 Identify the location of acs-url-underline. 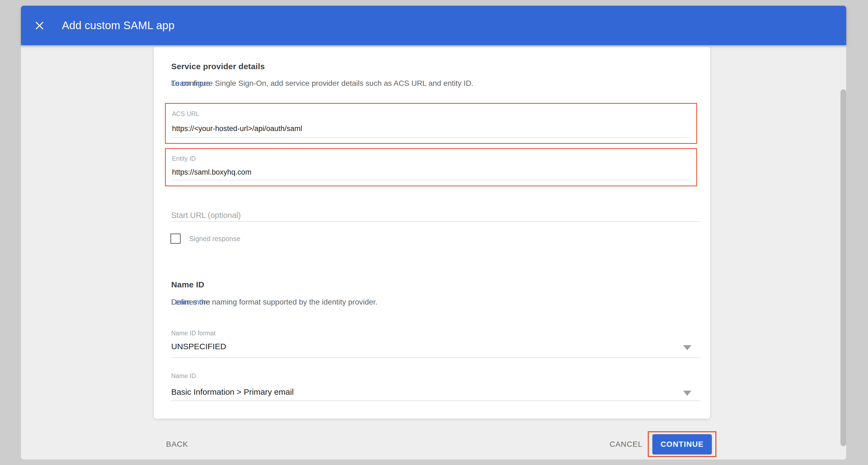
(431, 137).